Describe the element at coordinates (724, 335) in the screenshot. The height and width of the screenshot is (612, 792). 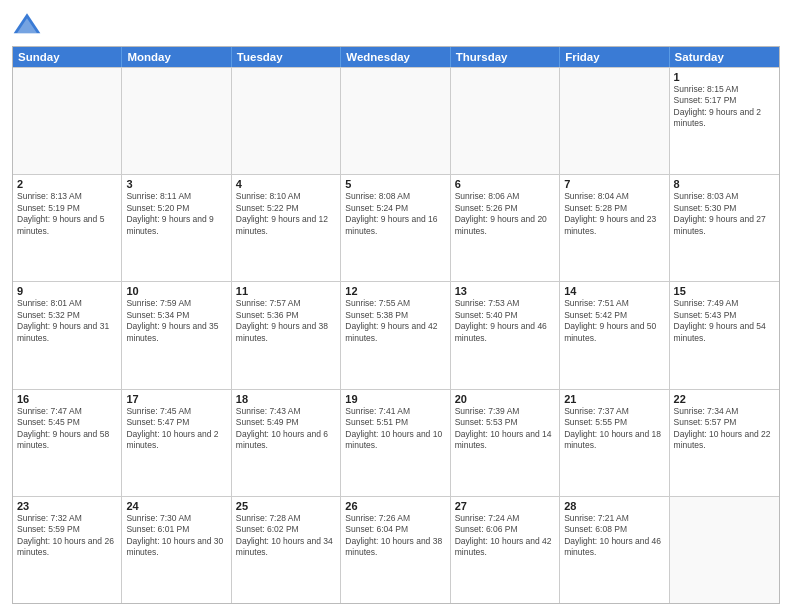
I see `calendar-cell: 15Sunrise: 7:49 AM Sunset: 5:43 PM Dayli…` at that location.